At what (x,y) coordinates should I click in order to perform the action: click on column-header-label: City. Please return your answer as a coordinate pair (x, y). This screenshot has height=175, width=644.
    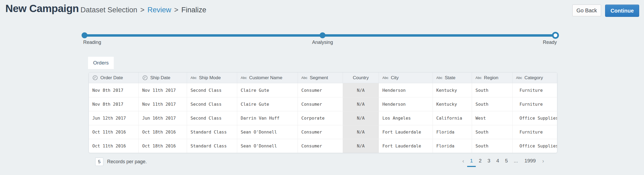
    Looking at the image, I should click on (394, 78).